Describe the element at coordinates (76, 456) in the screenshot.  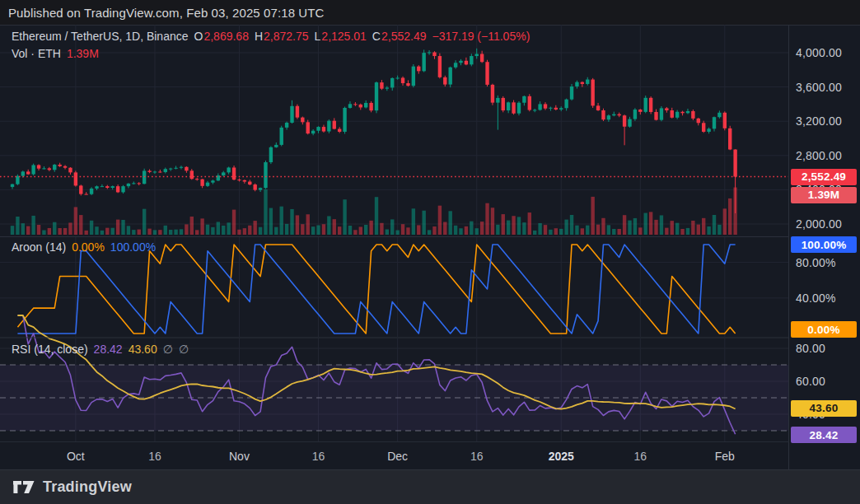
I see `time-axis-label-oct: Oct` at that location.